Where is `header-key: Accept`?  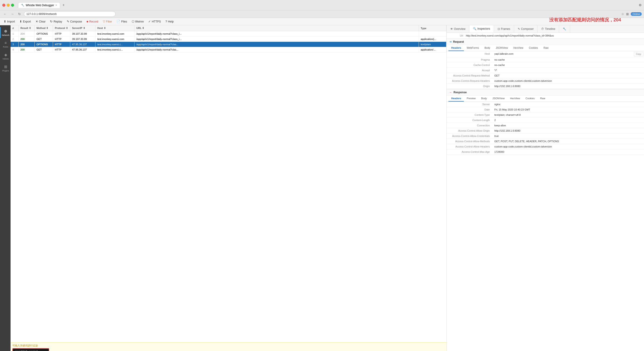
header-key: Accept is located at coordinates (470, 70).